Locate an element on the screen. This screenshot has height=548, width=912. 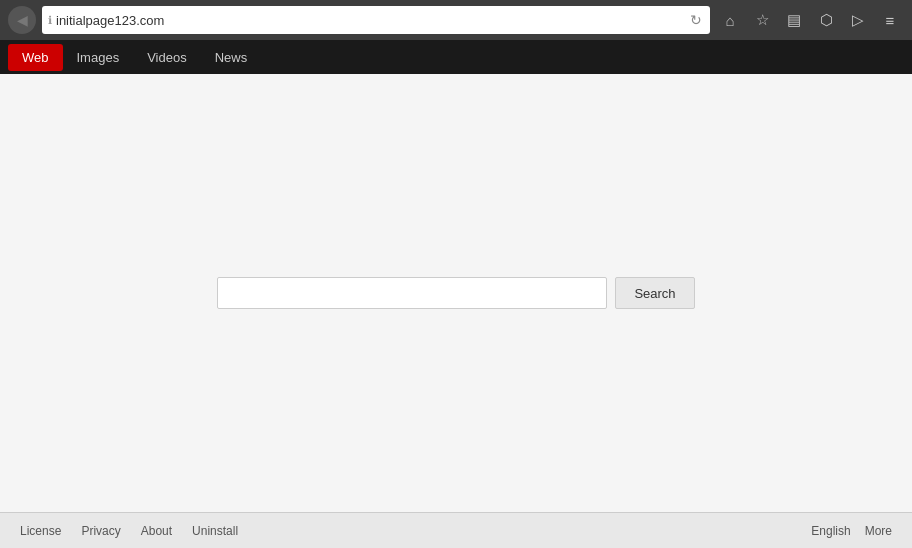
footer: License Privacy About Uninstall English … is located at coordinates (456, 530).